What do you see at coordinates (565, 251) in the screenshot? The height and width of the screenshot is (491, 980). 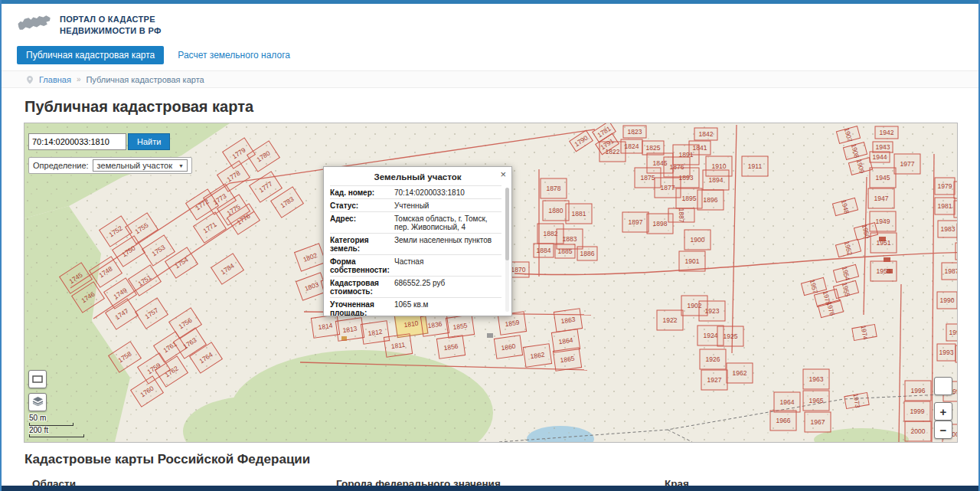 I see `parcel-label-1885: 1885` at bounding box center [565, 251].